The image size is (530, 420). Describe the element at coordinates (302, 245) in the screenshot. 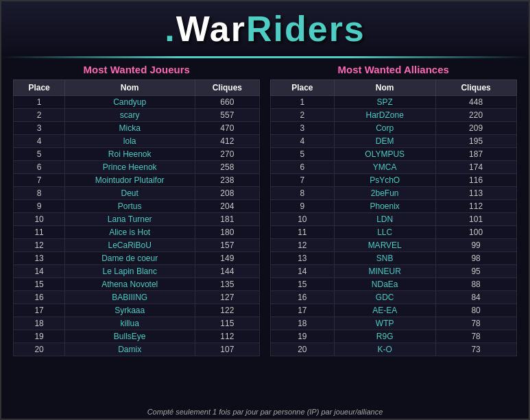

I see `place-cell: 12` at that location.